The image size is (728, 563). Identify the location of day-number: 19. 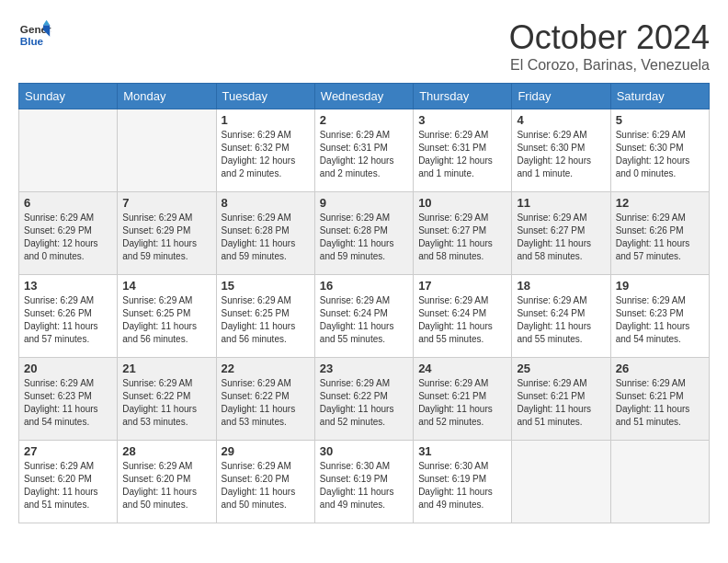
(660, 285).